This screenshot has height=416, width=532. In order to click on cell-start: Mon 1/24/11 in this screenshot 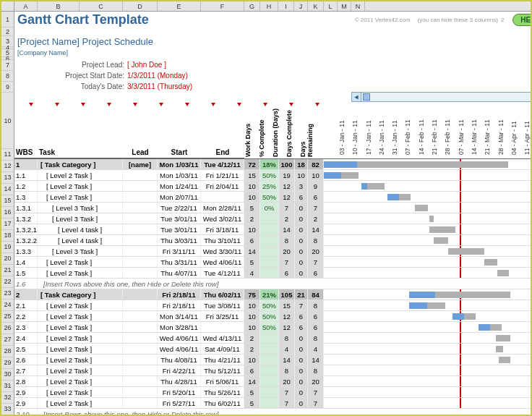, I will do `click(179, 186)`.